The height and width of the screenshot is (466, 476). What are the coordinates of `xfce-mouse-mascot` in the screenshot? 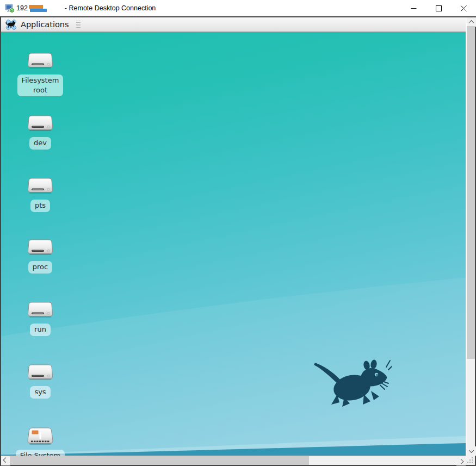 It's located at (353, 382).